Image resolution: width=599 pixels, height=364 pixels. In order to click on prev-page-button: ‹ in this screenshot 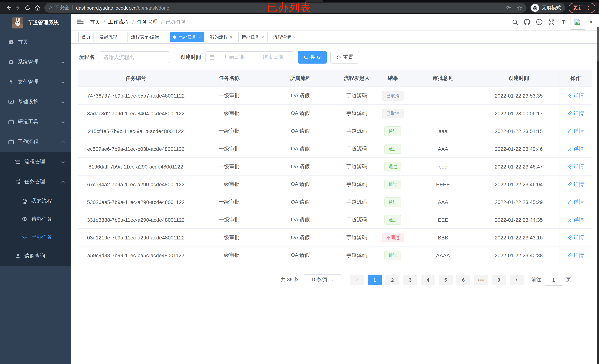, I will do `click(357, 280)`.